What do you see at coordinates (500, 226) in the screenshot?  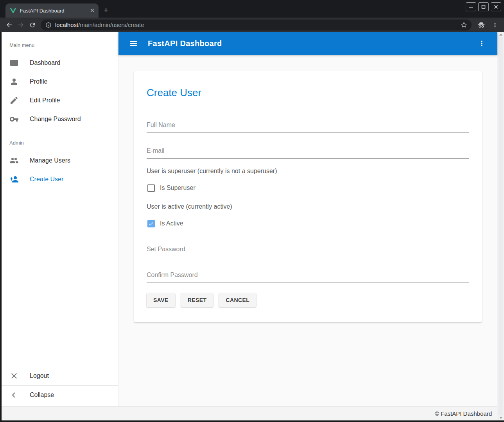 I see `vertical-scrollbar` at bounding box center [500, 226].